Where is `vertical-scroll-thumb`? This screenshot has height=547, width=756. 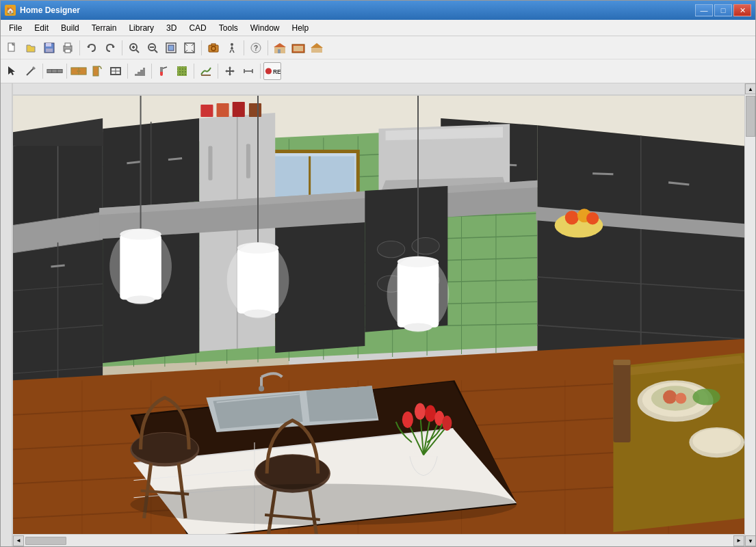 vertical-scroll-thumb is located at coordinates (751, 116).